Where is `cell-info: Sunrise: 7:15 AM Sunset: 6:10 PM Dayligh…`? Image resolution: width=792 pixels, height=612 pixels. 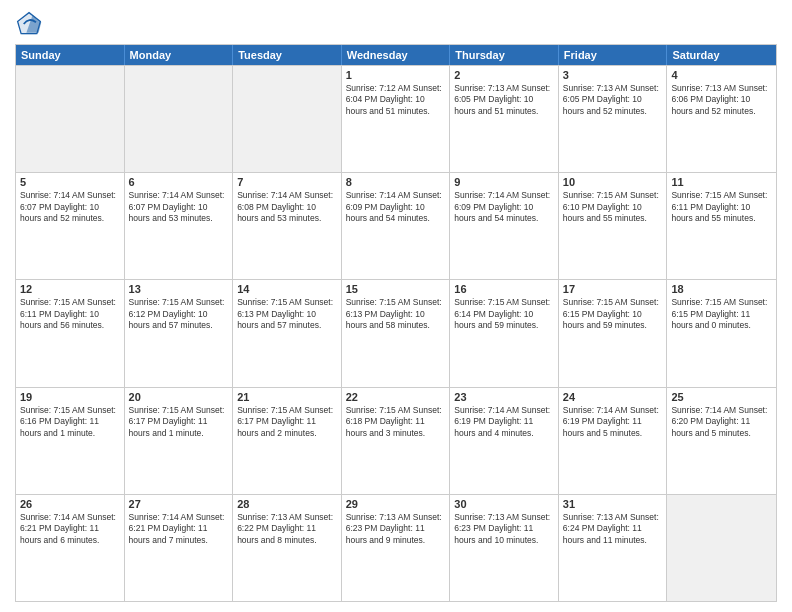
cell-info: Sunrise: 7:15 AM Sunset: 6:10 PM Dayligh… is located at coordinates (613, 207).